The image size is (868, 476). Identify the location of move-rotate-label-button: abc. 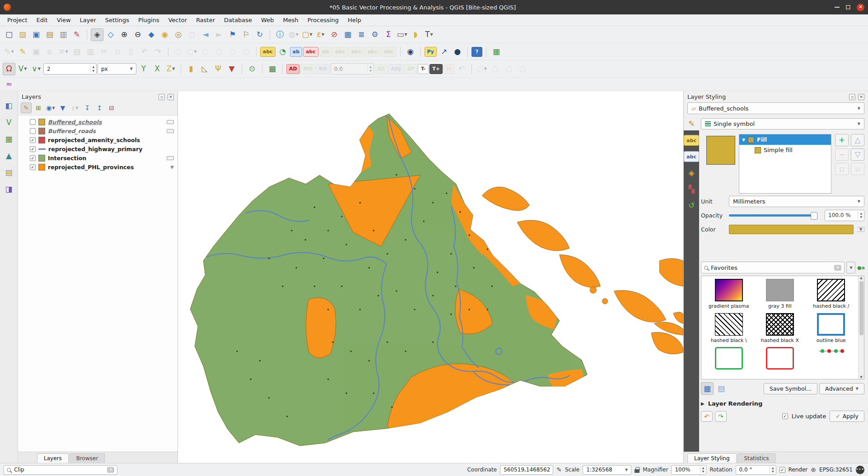
(356, 52).